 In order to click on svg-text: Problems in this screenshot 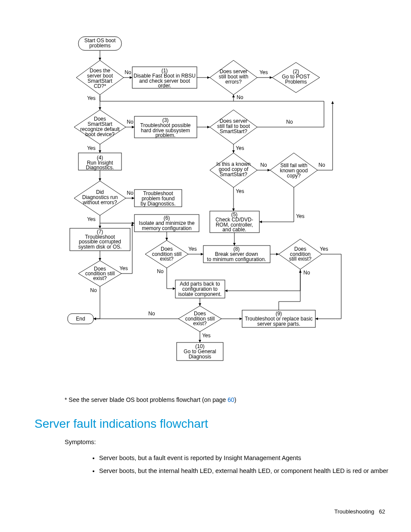, I will do `click(296, 82)`.